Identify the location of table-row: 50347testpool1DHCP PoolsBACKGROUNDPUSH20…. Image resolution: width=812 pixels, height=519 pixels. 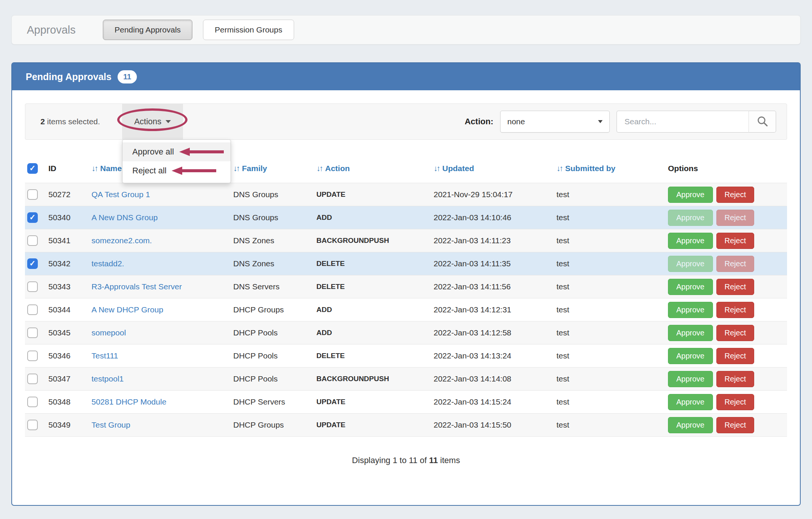
(406, 379).